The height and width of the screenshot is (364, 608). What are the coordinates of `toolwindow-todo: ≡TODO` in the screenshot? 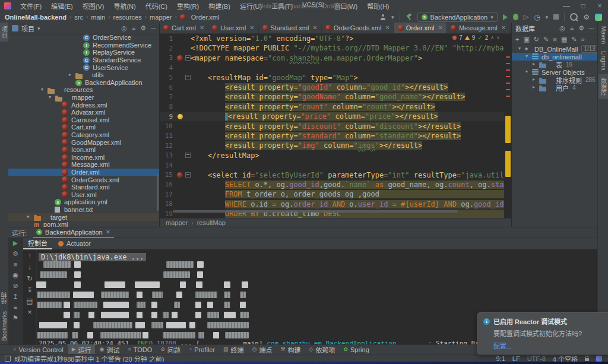 It's located at (140, 350).